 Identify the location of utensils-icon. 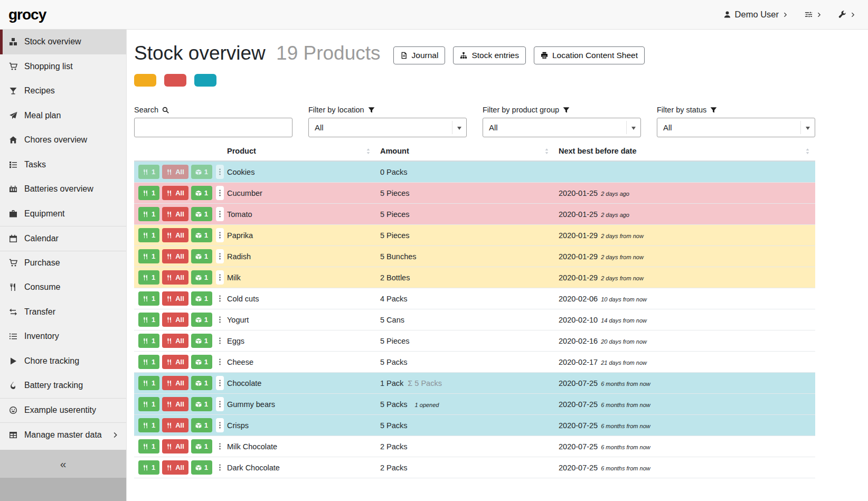
(169, 404).